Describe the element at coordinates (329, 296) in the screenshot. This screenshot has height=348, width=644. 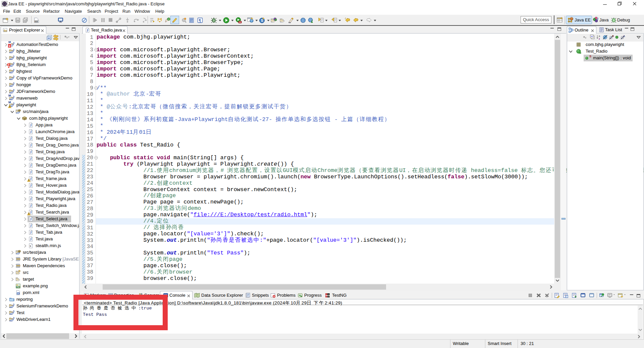
I see `svg-text: G` at that location.